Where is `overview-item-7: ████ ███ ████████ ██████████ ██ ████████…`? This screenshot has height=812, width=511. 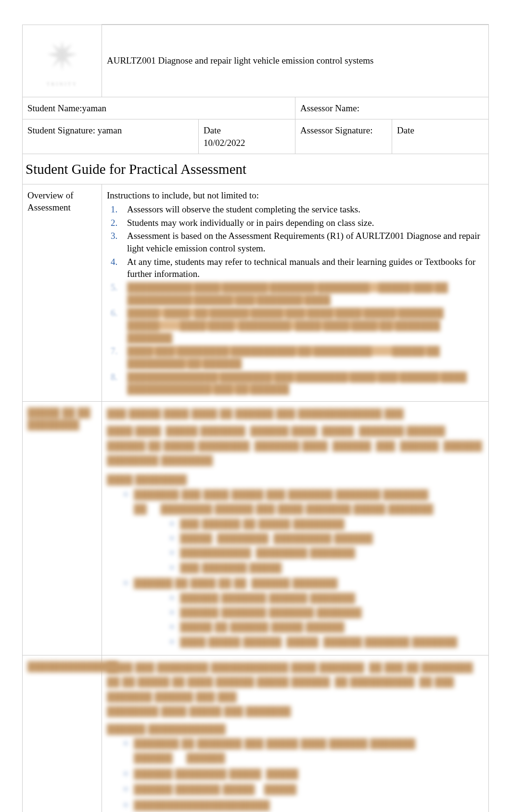 overview-item-7: ████ ███ ████████ ██████████ ██ ████████… is located at coordinates (303, 357).